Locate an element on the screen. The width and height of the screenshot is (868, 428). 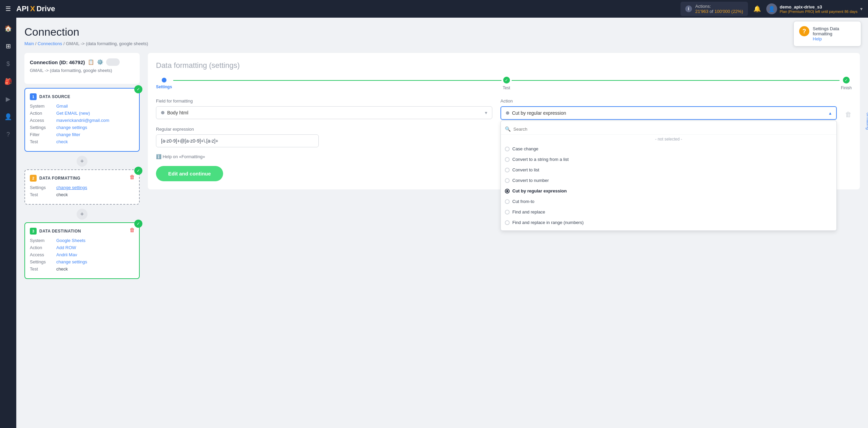
user-menu: 👤 demo_apix-drive_s3 Plan |Premium PRO| … is located at coordinates (814, 9).